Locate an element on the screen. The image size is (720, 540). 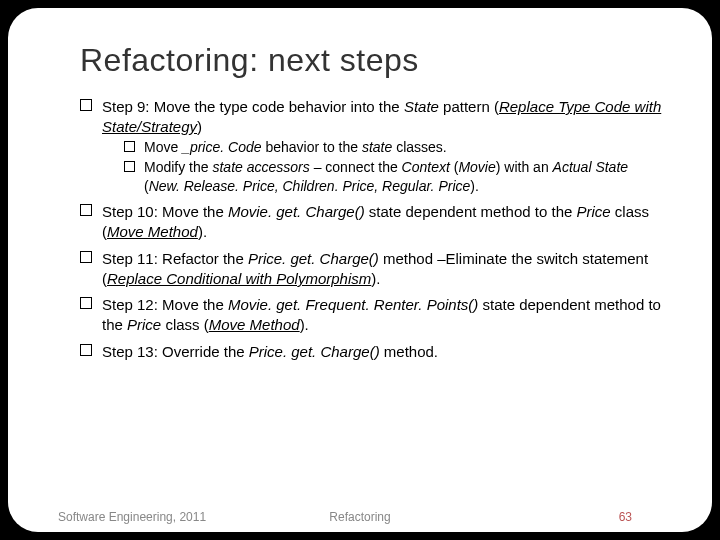
footer-topic: Refactoring is located at coordinates (360, 517).